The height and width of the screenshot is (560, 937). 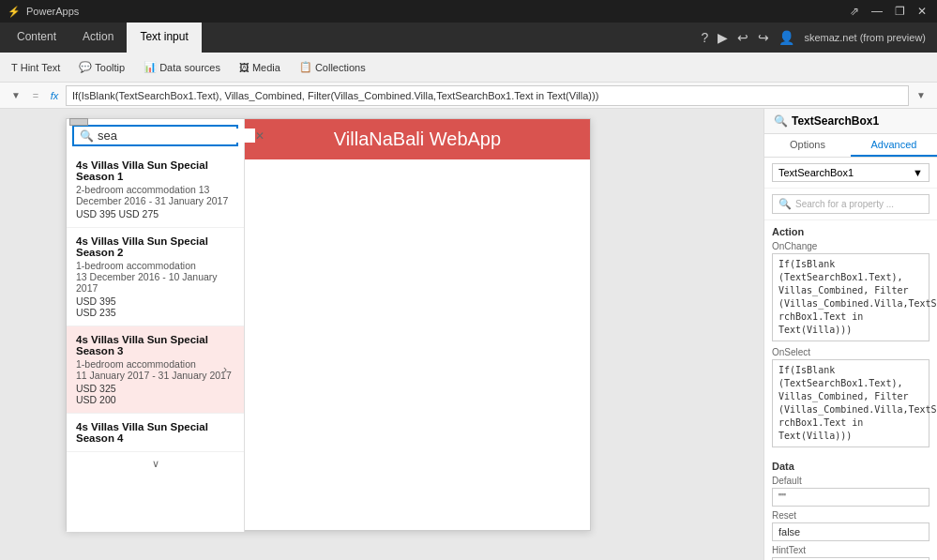 What do you see at coordinates (336, 96) in the screenshot?
I see `formula-text: If(IsBlank(TextSearchBox1.Text), Villas_…` at bounding box center [336, 96].